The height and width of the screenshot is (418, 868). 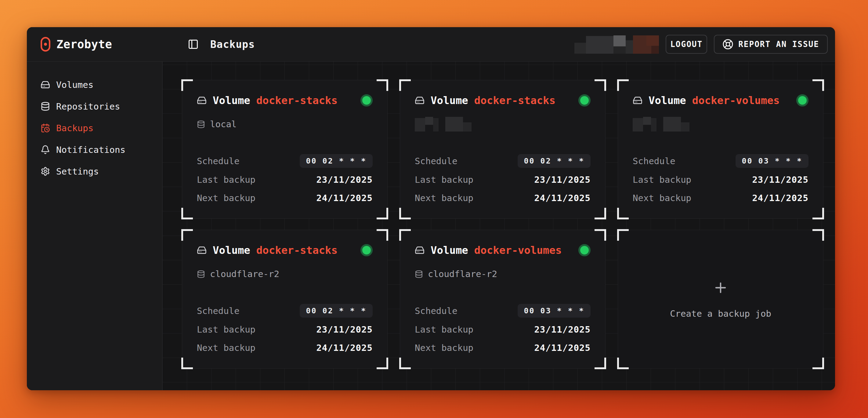 What do you see at coordinates (94, 85) in the screenshot?
I see `sidebar-item-volumes: Volumes` at bounding box center [94, 85].